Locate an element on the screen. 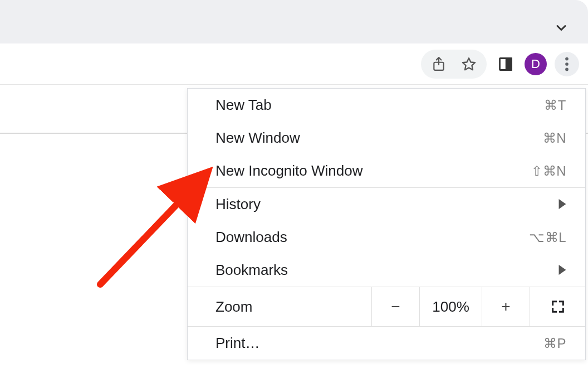  avatar-initial: D is located at coordinates (536, 64).